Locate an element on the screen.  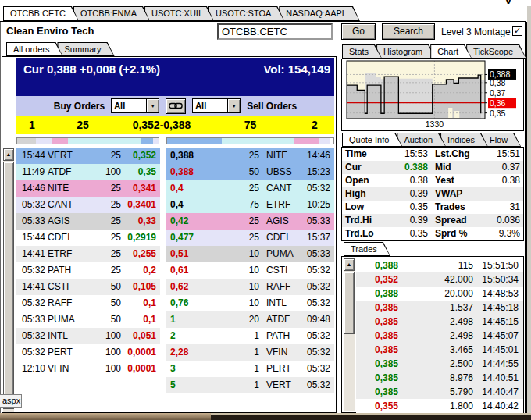
tab-chart: Chart is located at coordinates (451, 52).